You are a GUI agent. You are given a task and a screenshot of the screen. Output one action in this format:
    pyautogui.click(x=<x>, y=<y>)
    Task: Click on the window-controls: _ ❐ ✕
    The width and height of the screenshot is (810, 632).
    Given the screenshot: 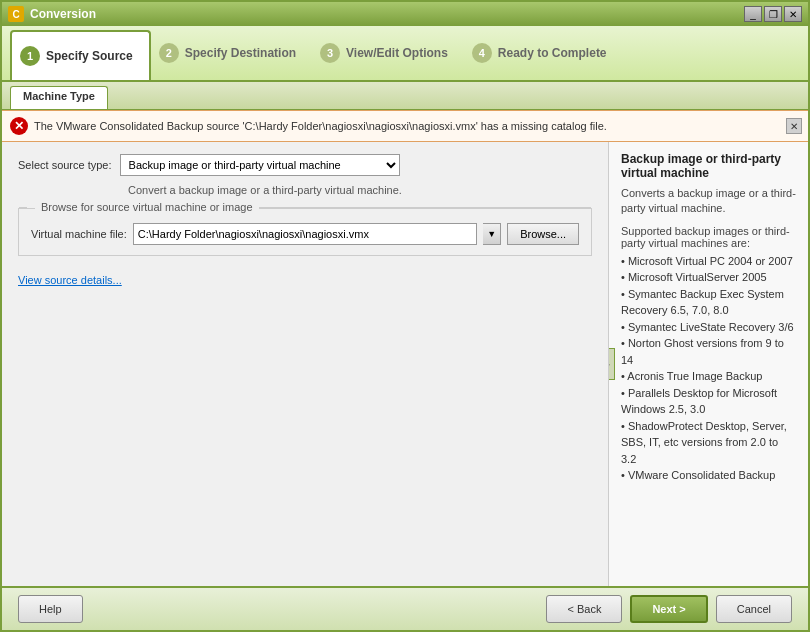 What is the action you would take?
    pyautogui.click(x=773, y=14)
    